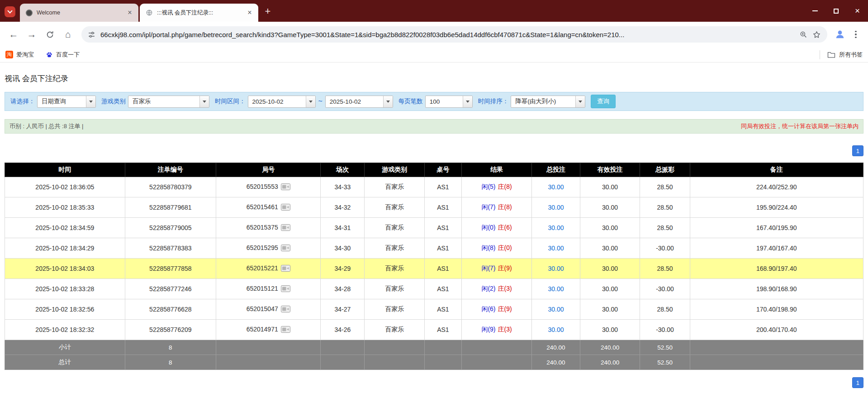 The image size is (868, 408). I want to click on result-player: 闲(7), so click(489, 268).